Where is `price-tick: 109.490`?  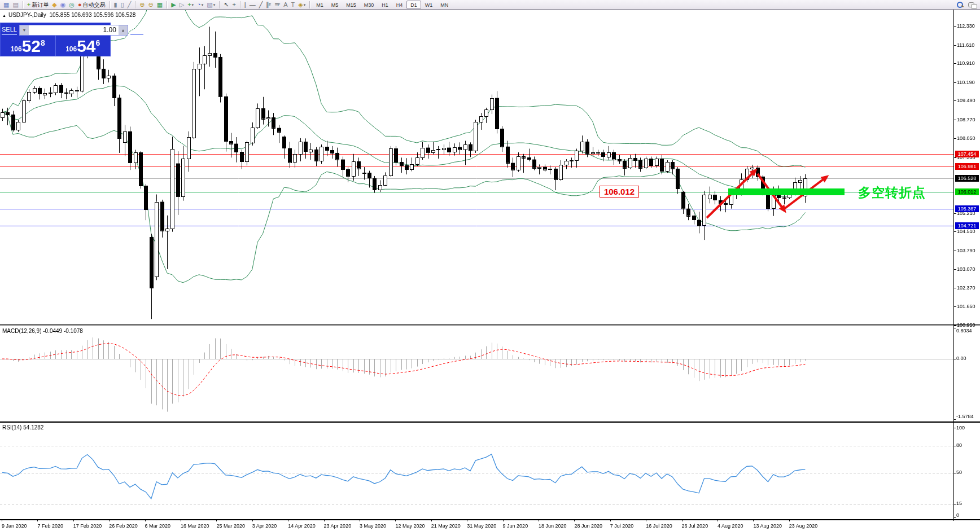 price-tick: 109.490 is located at coordinates (968, 100).